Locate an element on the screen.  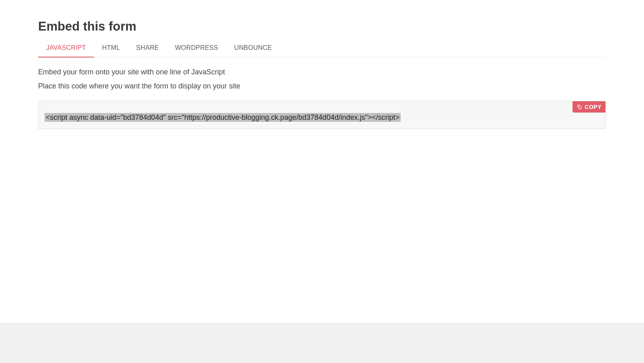
tab-share: SHARE is located at coordinates (148, 49).